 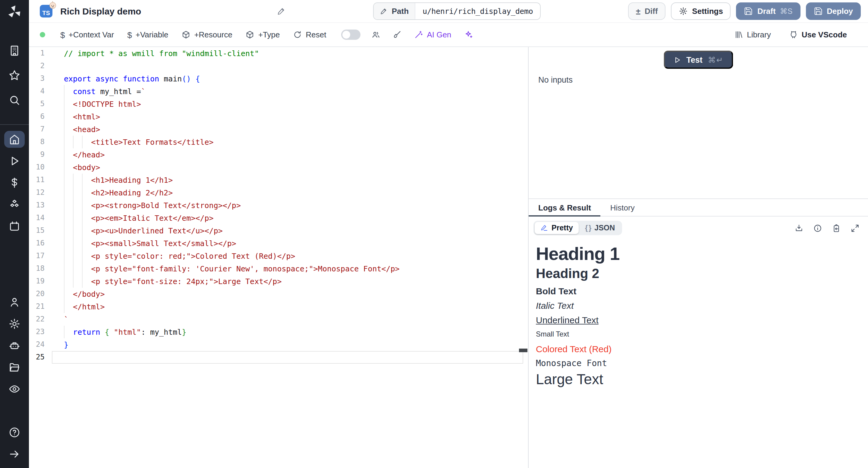 I want to click on ai-sparkles-button, so click(x=468, y=34).